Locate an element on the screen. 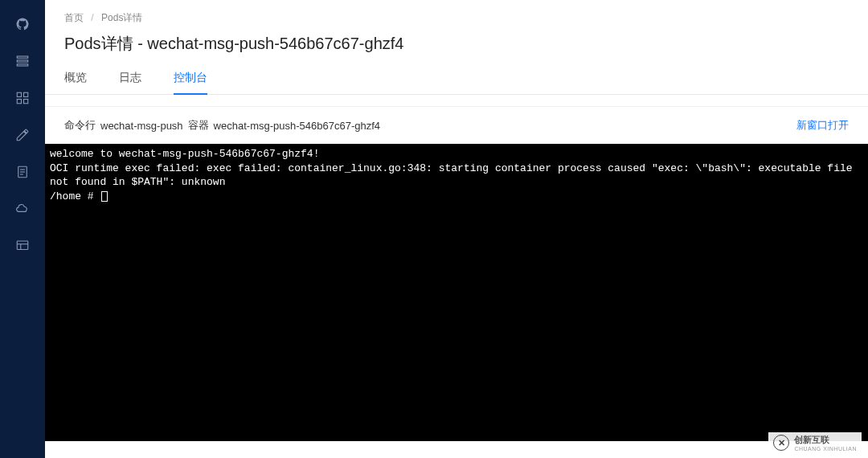 The height and width of the screenshot is (458, 868). cloud-icon is located at coordinates (23, 209).